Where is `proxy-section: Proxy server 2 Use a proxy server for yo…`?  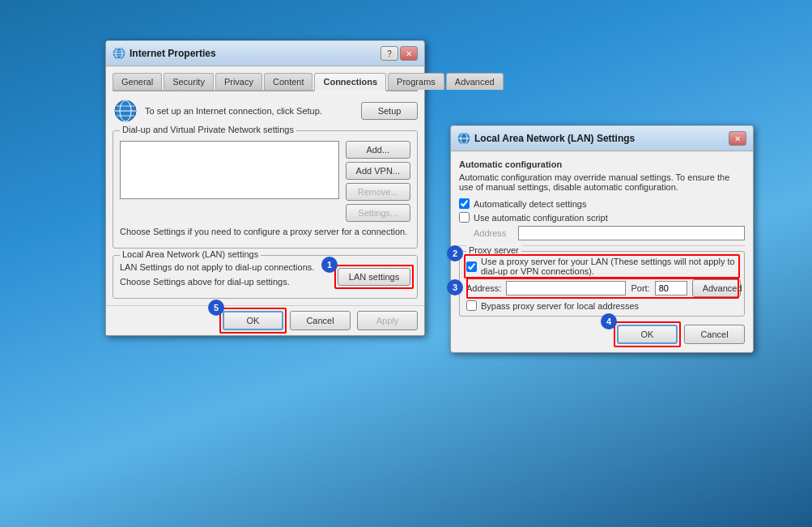
proxy-section: Proxy server 2 Use a proxy server for yo… is located at coordinates (602, 283).